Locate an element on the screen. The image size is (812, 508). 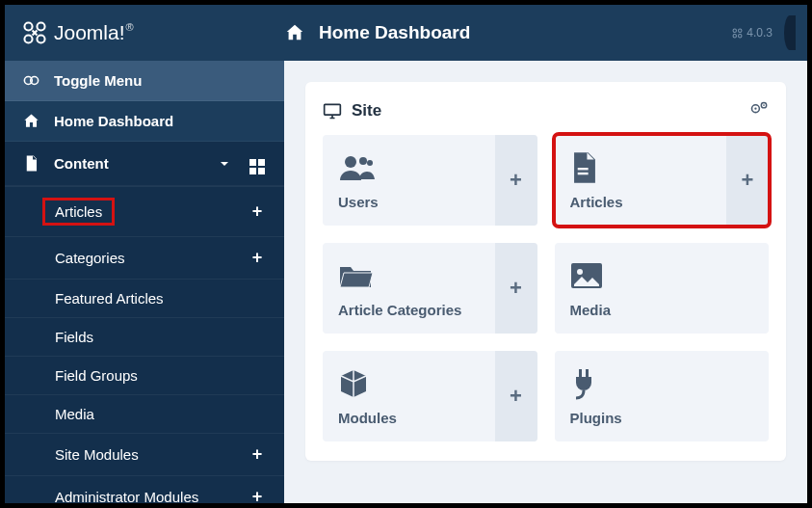
brand-logo: Joomla!® is located at coordinates (144, 33).